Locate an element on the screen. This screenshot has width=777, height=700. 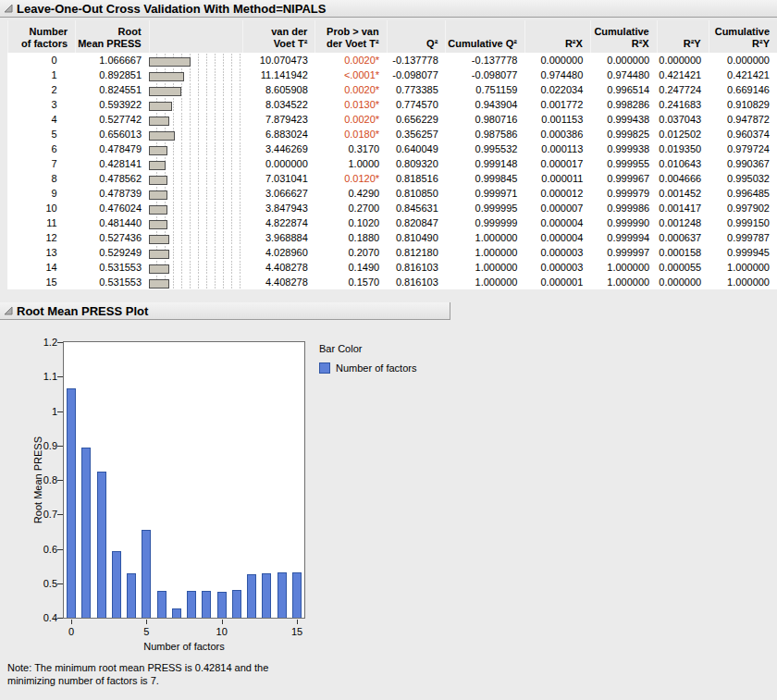
col-header-factors: Numberof factors is located at coordinates (43, 37).